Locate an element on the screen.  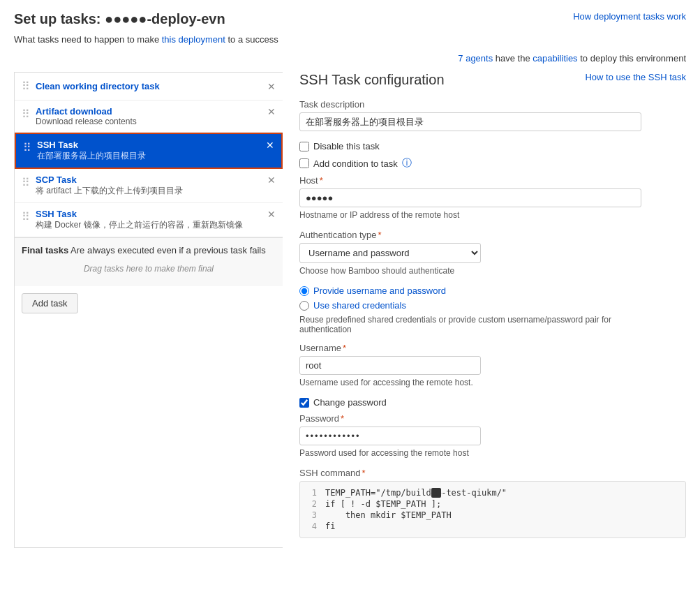
radio-shared-input is located at coordinates (304, 306).